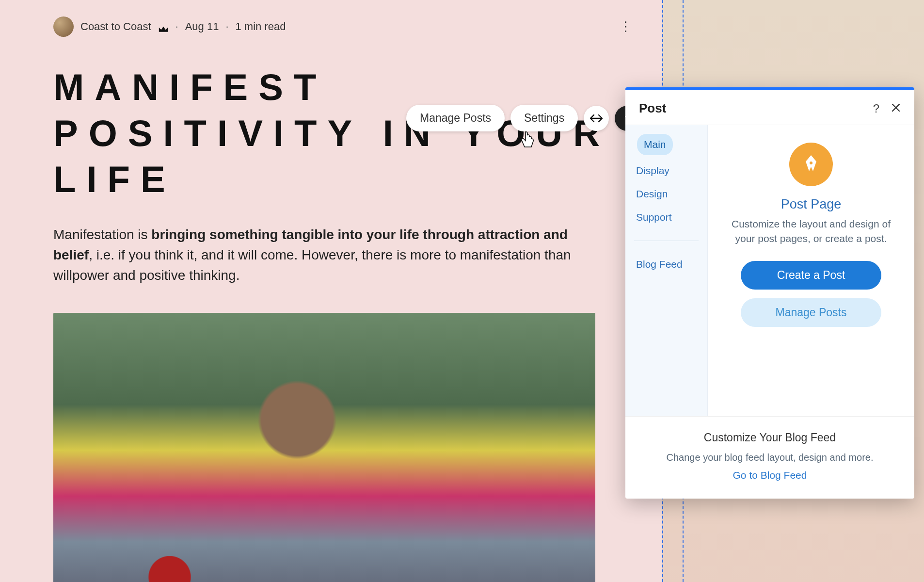 This screenshot has width=924, height=582. I want to click on panel-footer: Customize Your Blog Feed Change your blo…, so click(770, 457).